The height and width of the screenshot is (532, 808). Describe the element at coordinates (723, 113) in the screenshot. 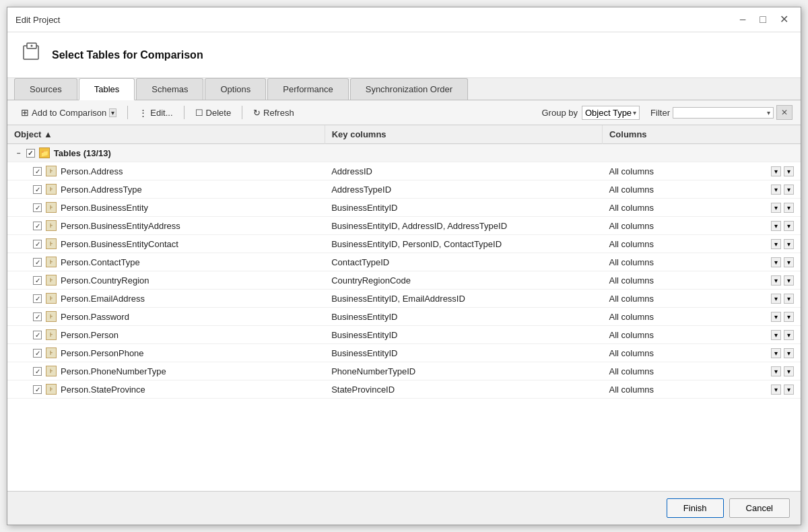

I see `filter-input: ▾` at that location.